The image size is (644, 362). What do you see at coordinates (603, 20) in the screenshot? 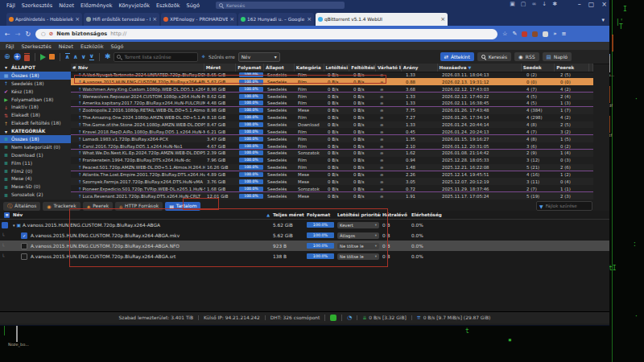
I see `list-tabs-icon: ▾` at bounding box center [603, 20].